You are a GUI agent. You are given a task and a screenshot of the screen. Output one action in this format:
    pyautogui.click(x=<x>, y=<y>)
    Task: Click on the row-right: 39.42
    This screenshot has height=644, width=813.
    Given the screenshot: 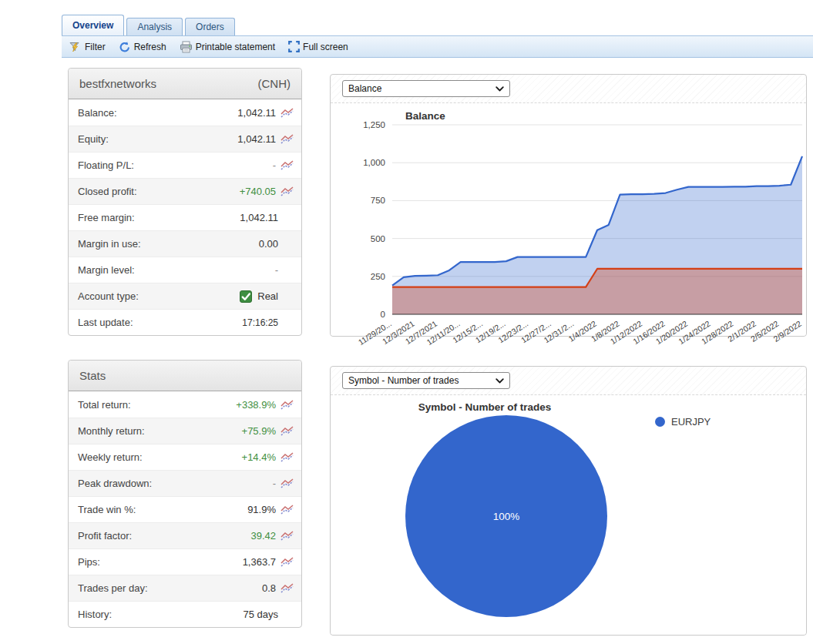 What is the action you would take?
    pyautogui.click(x=273, y=536)
    